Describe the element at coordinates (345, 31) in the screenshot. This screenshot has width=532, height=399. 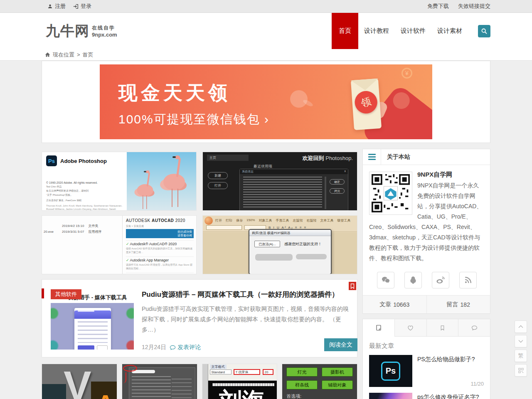
I see `nav-item-home: 首页` at that location.